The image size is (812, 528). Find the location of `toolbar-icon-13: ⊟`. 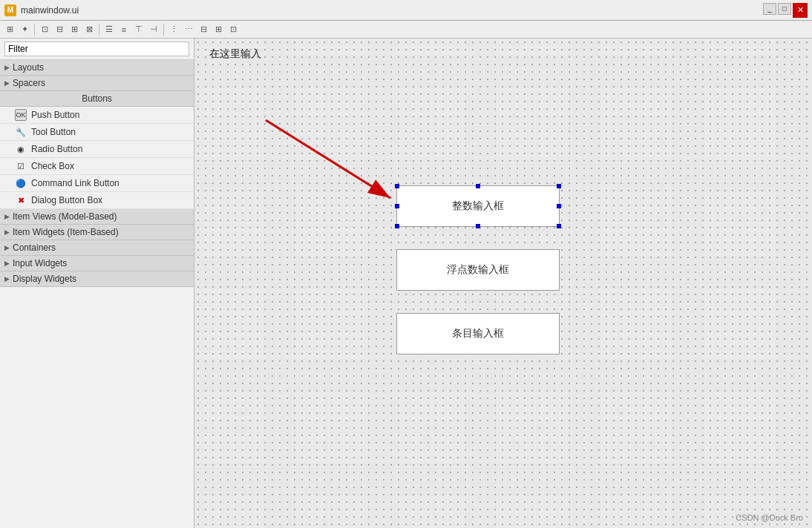

toolbar-icon-13: ⊟ is located at coordinates (203, 30).